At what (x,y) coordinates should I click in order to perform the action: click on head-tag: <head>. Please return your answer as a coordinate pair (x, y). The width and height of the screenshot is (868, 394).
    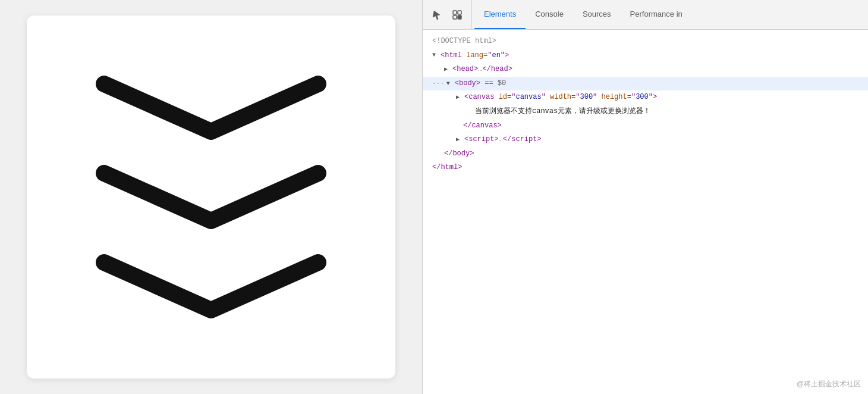
    Looking at the image, I should click on (465, 70).